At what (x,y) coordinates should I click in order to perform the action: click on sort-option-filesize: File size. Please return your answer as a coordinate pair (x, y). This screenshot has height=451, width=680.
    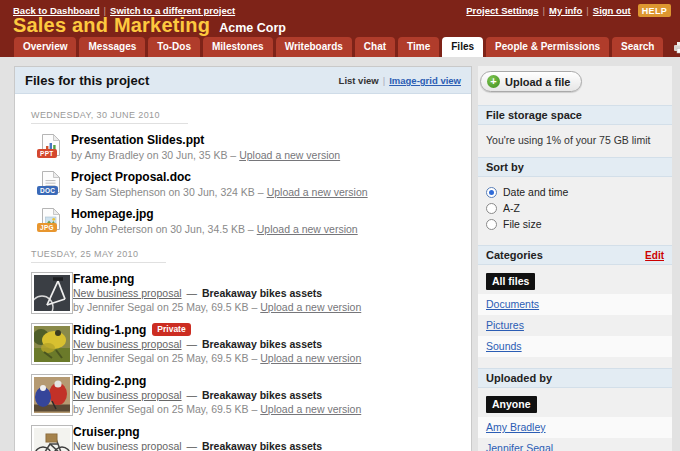
    Looking at the image, I should click on (575, 224).